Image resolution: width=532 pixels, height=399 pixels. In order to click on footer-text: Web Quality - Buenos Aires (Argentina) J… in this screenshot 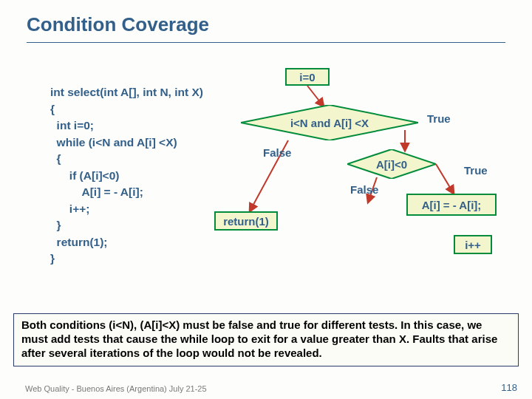, I will do `click(116, 389)`.